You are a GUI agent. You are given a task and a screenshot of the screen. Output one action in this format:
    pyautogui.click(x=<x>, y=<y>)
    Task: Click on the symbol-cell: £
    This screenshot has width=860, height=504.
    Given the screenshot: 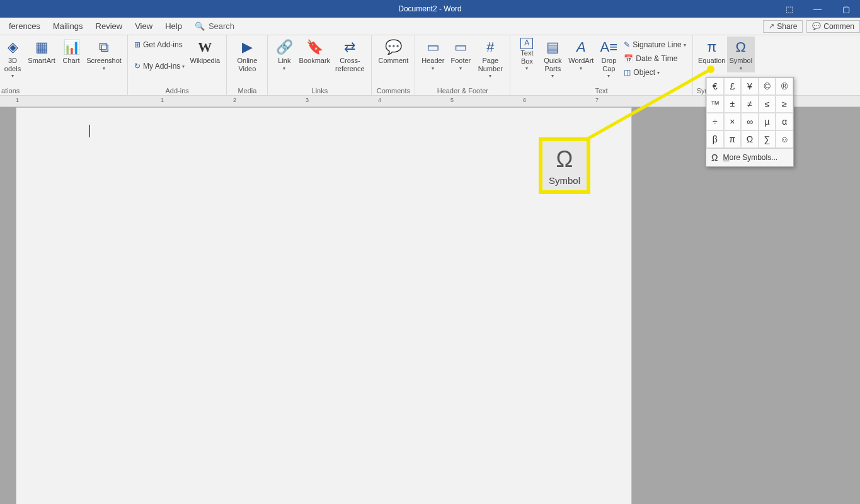 What is the action you would take?
    pyautogui.click(x=733, y=86)
    